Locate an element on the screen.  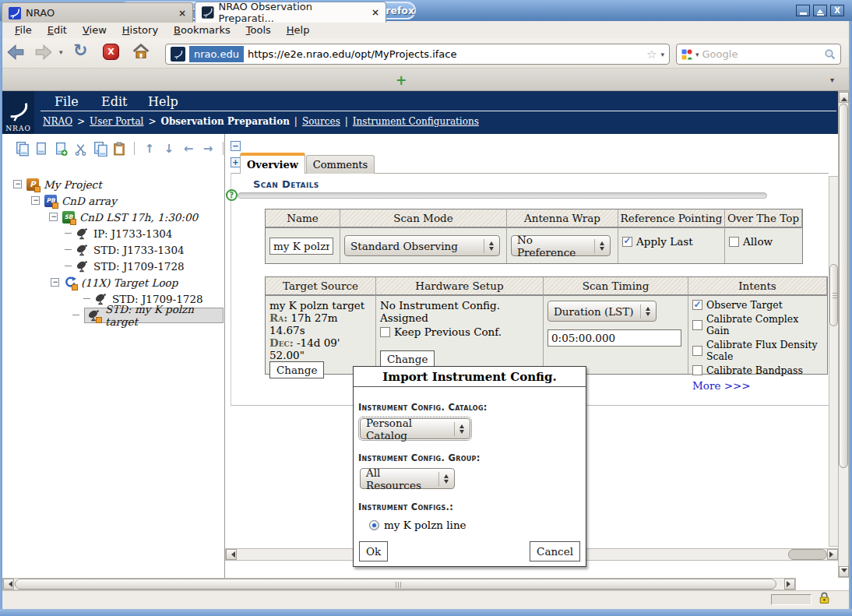
tree-item-std-j1709: STD: J1709-1728 is located at coordinates (113, 266).